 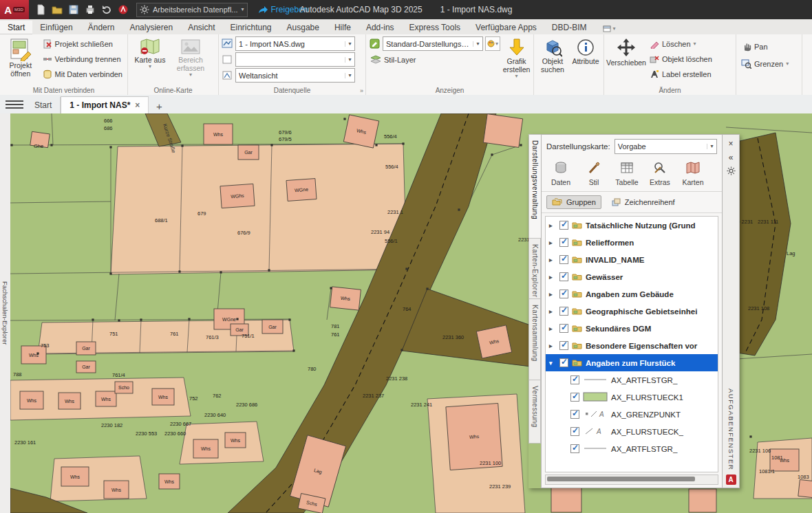 I want to click on undo-icon, so click(x=107, y=10).